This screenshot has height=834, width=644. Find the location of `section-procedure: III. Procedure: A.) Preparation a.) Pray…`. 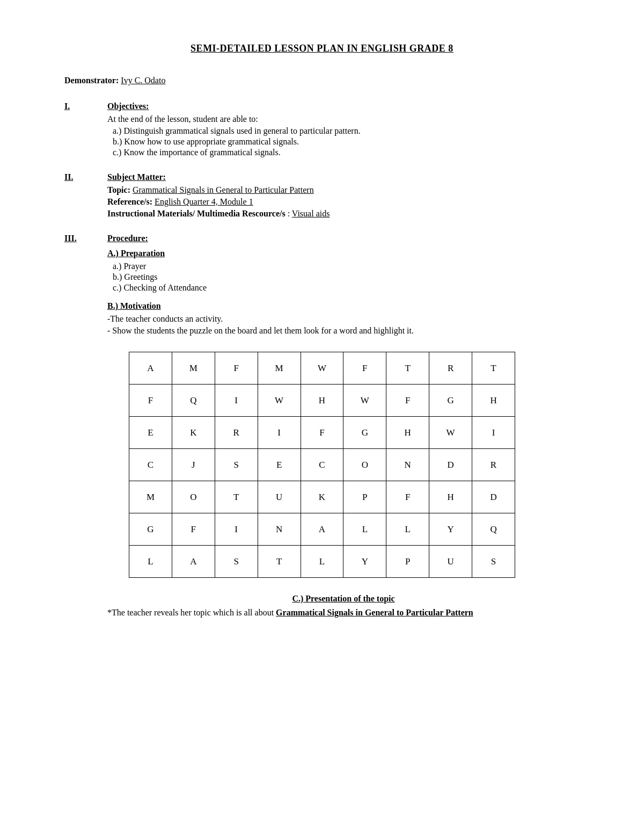

section-procedure: III. Procedure: A.) Preparation a.) Pray… is located at coordinates (322, 285).